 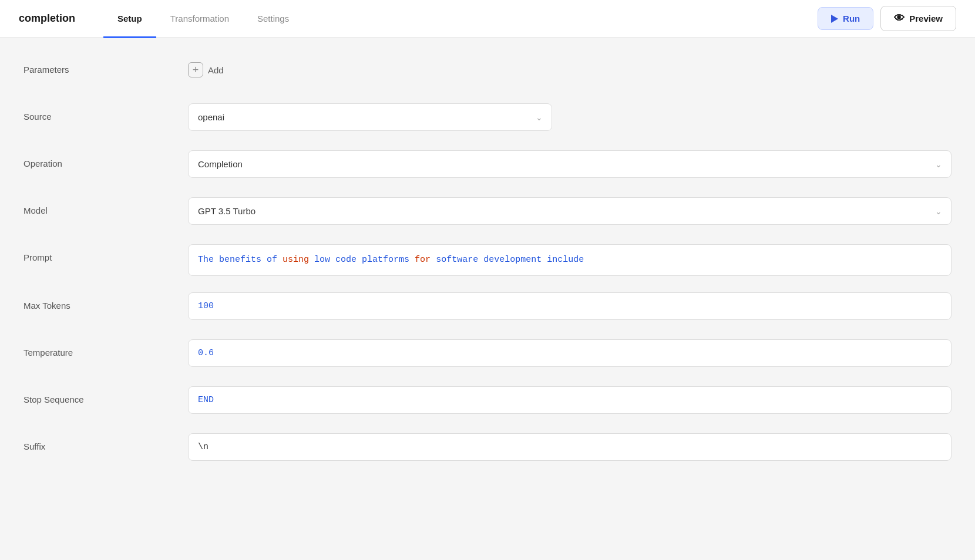 What do you see at coordinates (570, 70) in the screenshot?
I see `parameters-control: + Add` at bounding box center [570, 70].